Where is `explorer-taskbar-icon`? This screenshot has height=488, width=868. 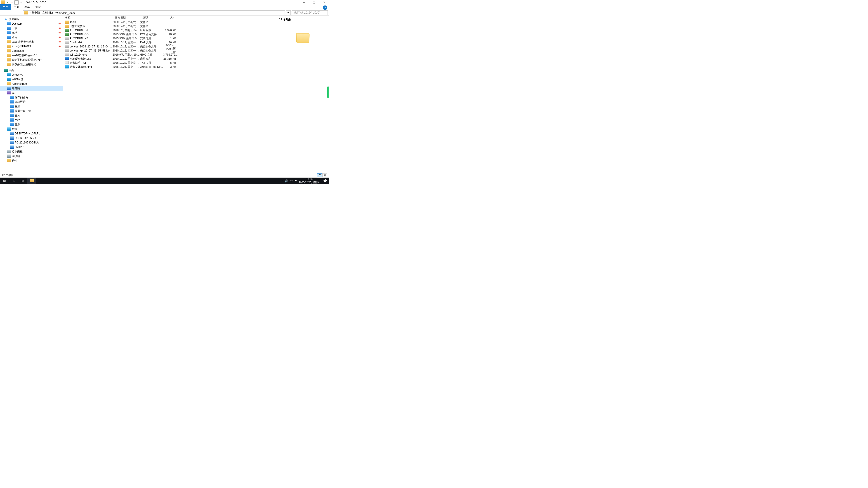
explorer-taskbar-icon is located at coordinates (32, 181).